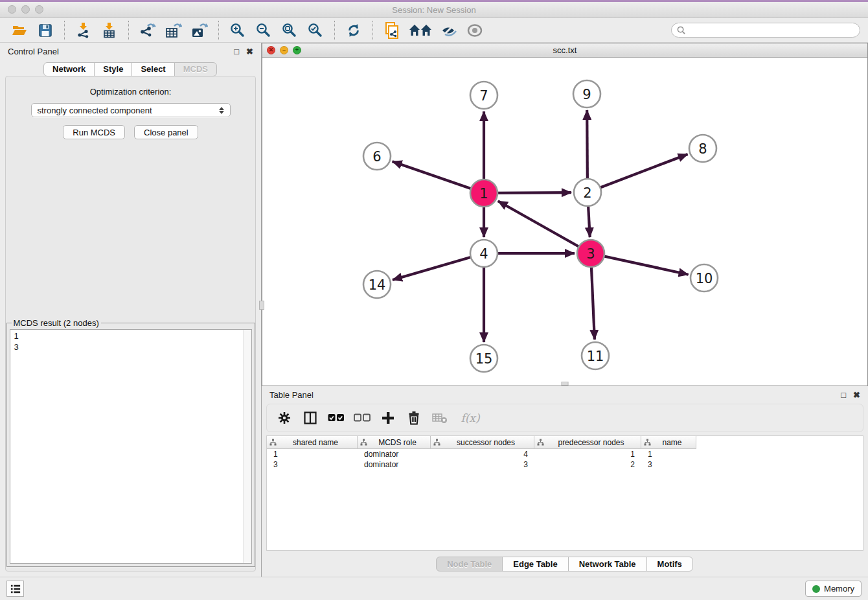  I want to click on minimize-window-button, so click(26, 9).